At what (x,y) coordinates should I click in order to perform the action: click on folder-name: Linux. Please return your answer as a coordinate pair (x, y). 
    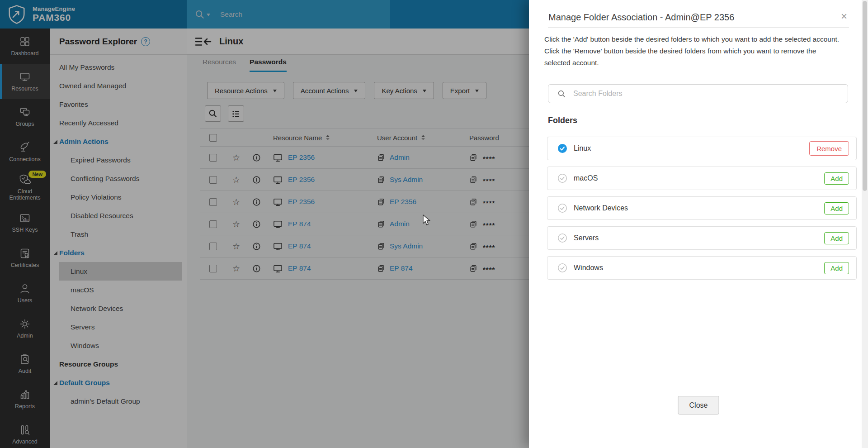
    Looking at the image, I should click on (582, 148).